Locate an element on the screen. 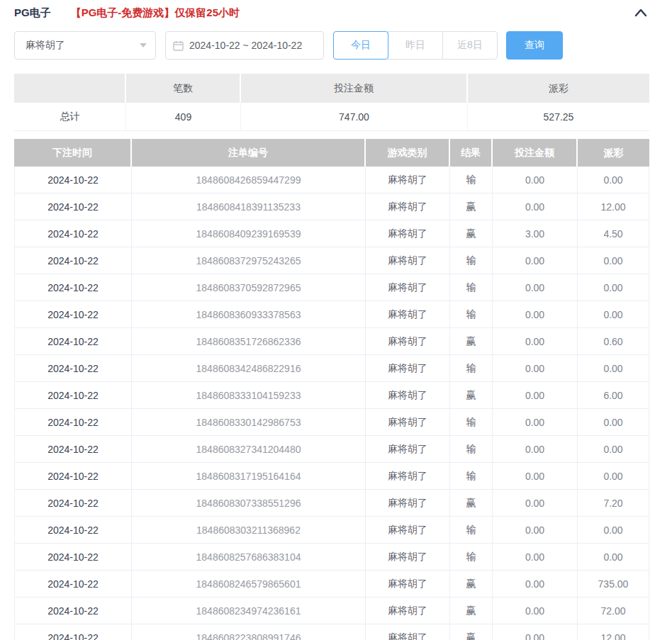 This screenshot has height=640, width=672. table-row: 2024-10-221848608426859447299麻将胡了输0.000.… is located at coordinates (332, 180).